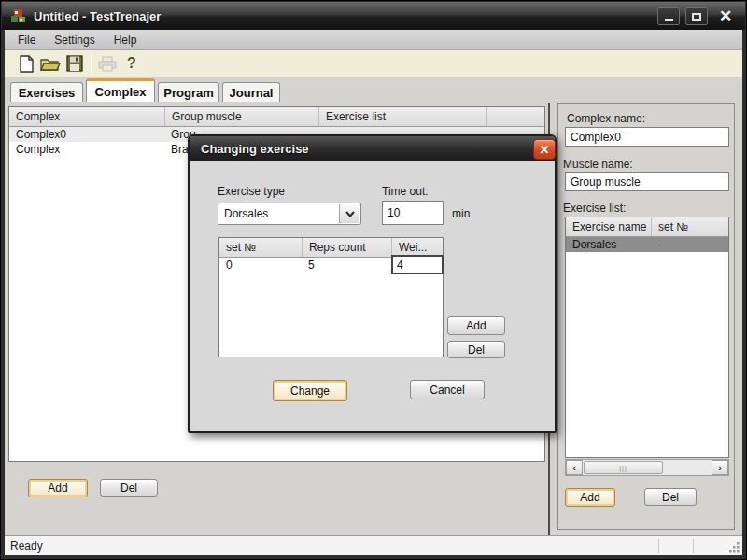 The height and width of the screenshot is (560, 747). I want to click on col-weight: Wei..., so click(416, 247).